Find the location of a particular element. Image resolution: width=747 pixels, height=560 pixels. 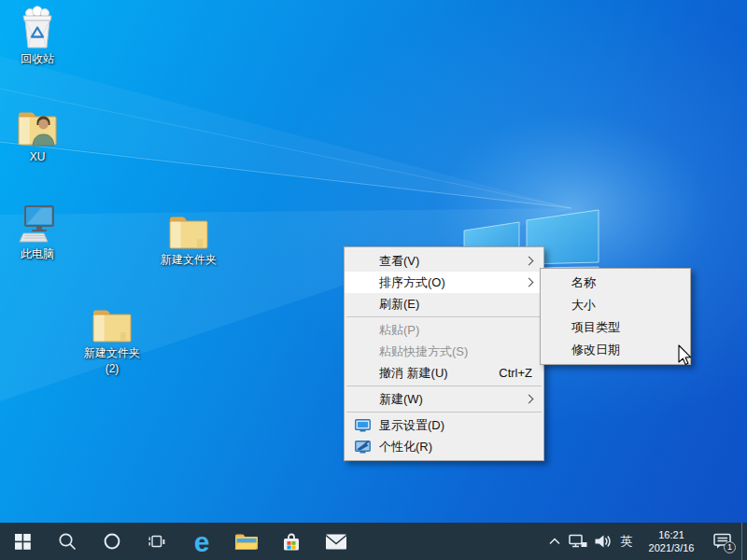

file-explorer-button is located at coordinates (247, 541).